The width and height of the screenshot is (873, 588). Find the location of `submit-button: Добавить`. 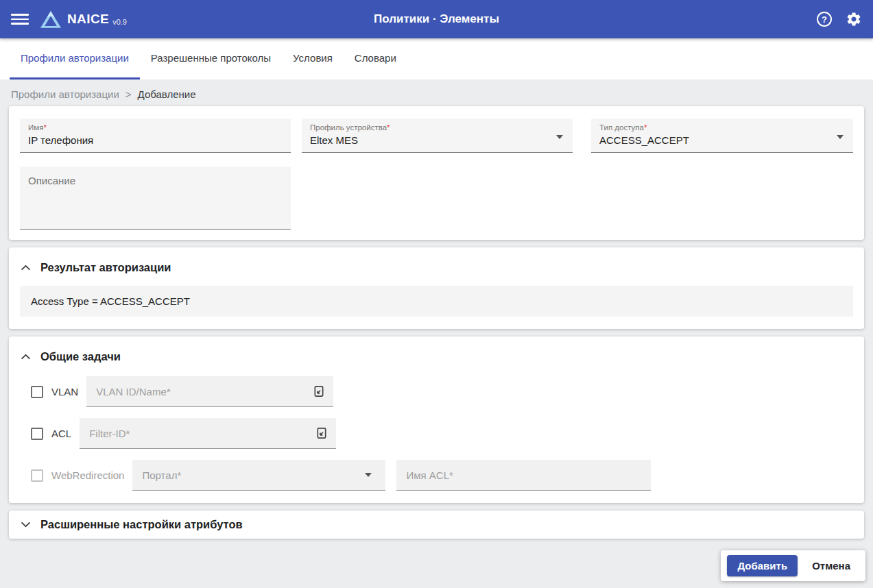

submit-button: Добавить is located at coordinates (763, 566).